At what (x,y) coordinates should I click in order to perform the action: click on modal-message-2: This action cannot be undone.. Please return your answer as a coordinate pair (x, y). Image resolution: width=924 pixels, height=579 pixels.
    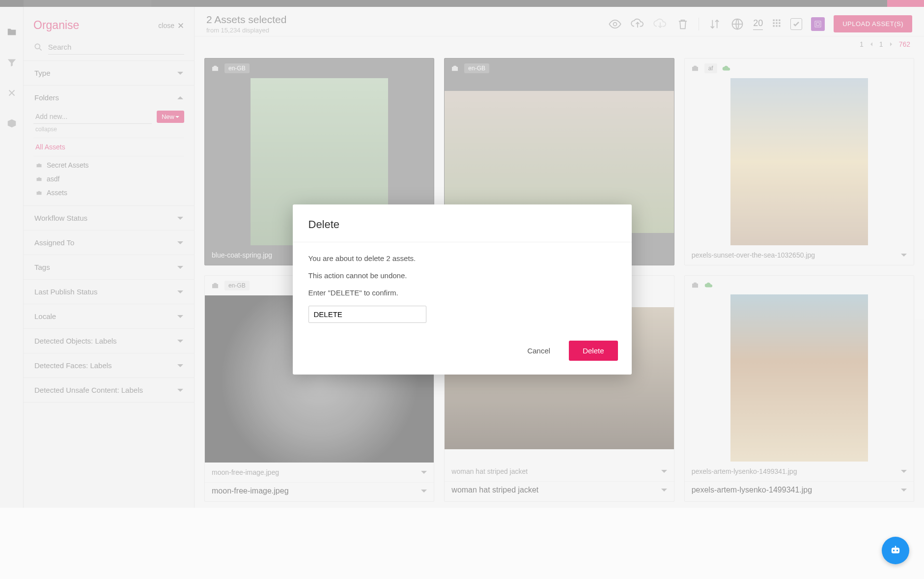
    Looking at the image, I should click on (462, 275).